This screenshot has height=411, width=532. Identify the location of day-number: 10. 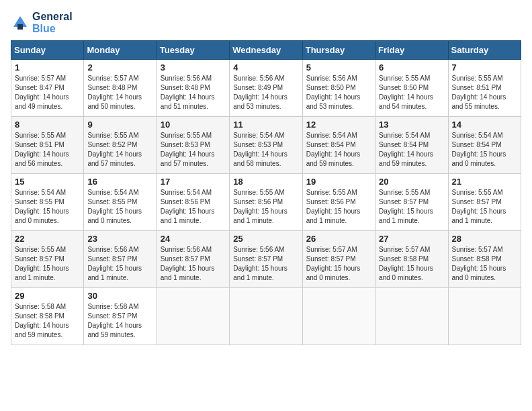
(193, 125).